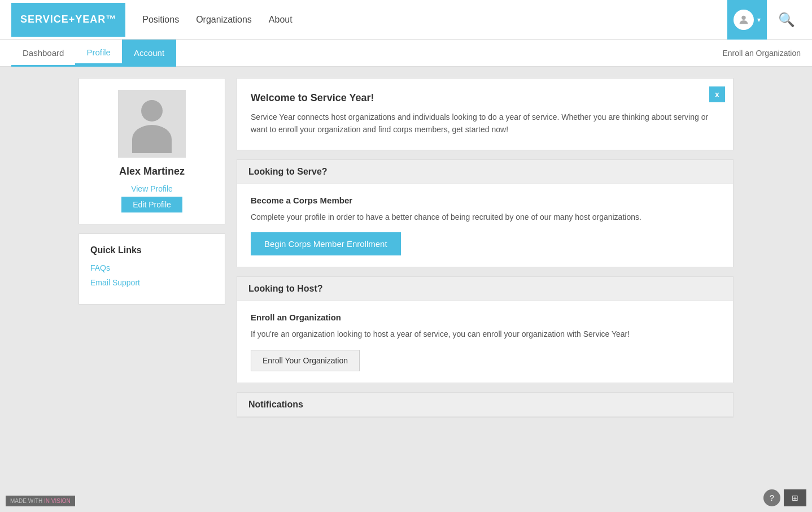 This screenshot has width=812, height=512. What do you see at coordinates (367, 53) in the screenshot?
I see `subnav-links: Dashboard Profile Account` at bounding box center [367, 53].